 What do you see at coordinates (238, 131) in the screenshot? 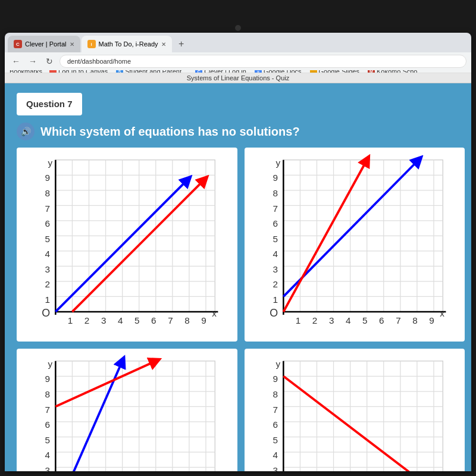
I see `question-text-row: 🔊 Which system of equations has no solut…` at bounding box center [238, 131].